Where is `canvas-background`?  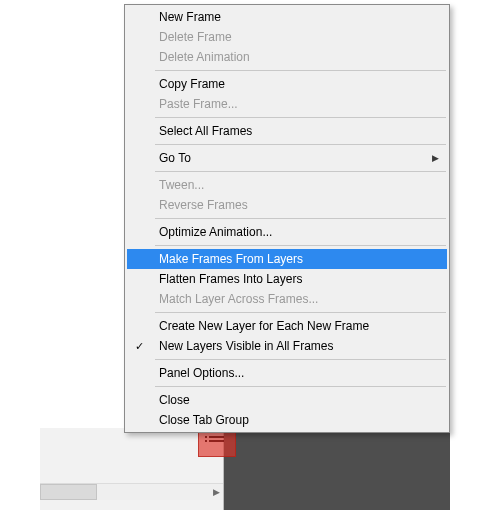
canvas-background is located at coordinates (337, 469).